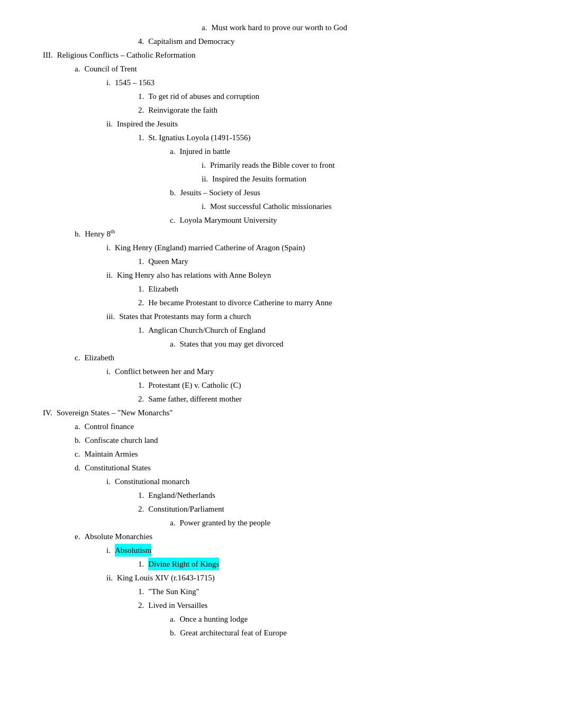 The height and width of the screenshot is (728, 562). What do you see at coordinates (77, 454) in the screenshot?
I see `marker-c-maintain: c.` at bounding box center [77, 454].